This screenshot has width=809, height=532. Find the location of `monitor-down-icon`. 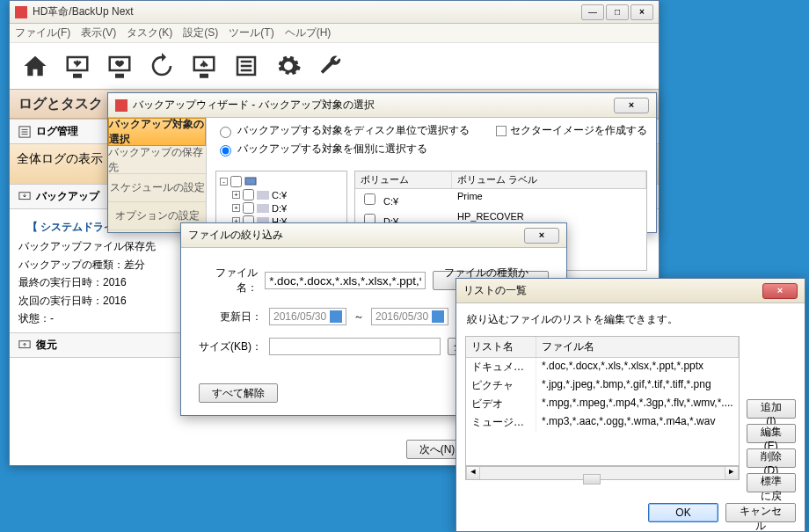

monitor-down-icon is located at coordinates (77, 66).